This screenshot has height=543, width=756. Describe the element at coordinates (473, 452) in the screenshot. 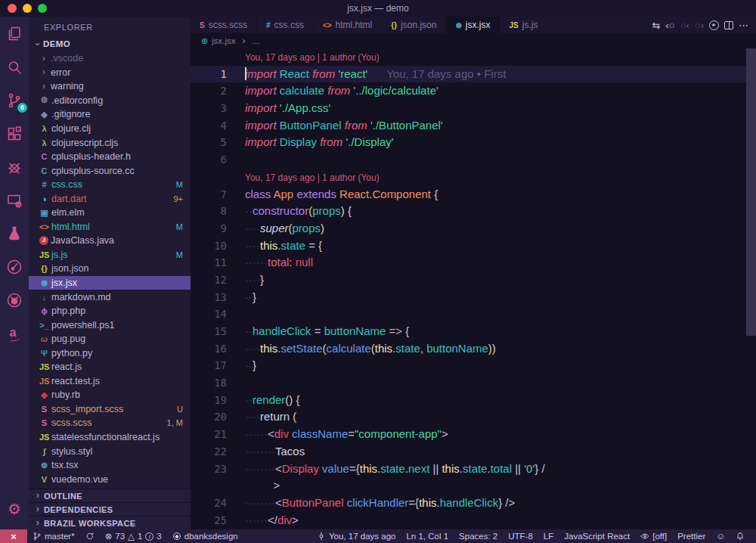

I see `code-line: 22········Tacos` at that location.